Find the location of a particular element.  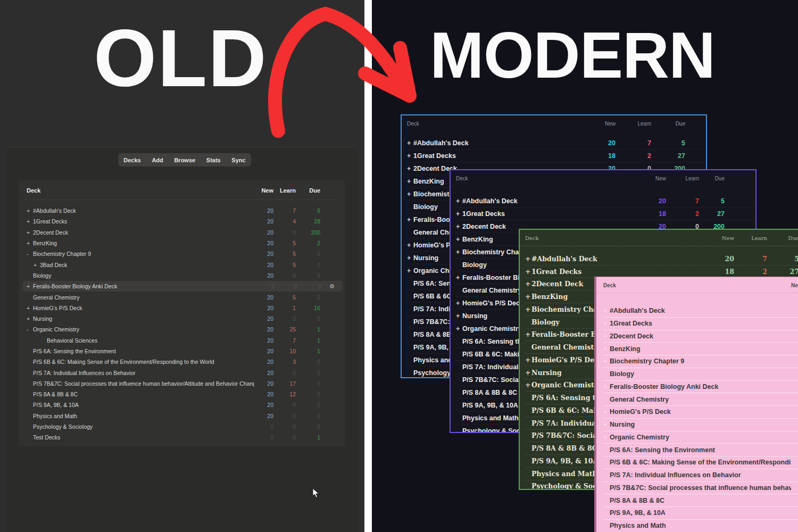

toolbar-tab-browse: Browse is located at coordinates (185, 160).